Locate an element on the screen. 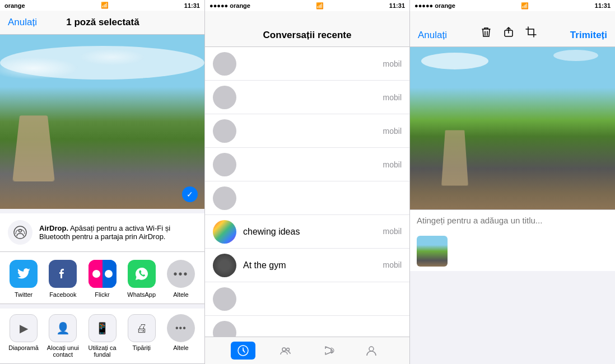  caption-area is located at coordinates (512, 221).